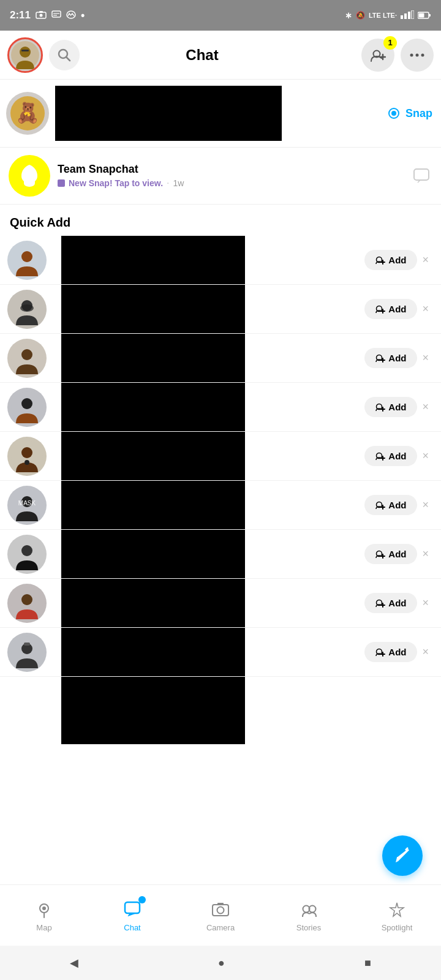  Describe the element at coordinates (397, 910) in the screenshot. I see `spotlight-icon` at that location.